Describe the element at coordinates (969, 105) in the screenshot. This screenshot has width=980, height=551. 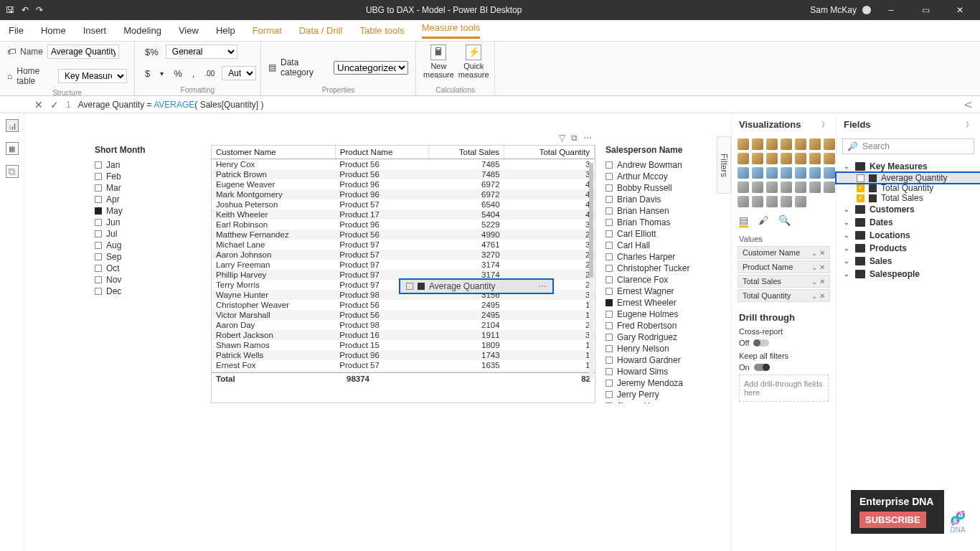
I see `formula-expand-icon: ⋁` at that location.